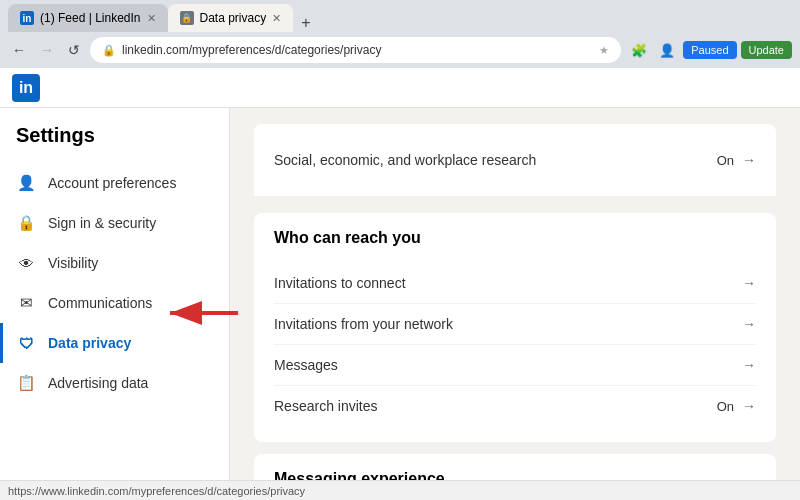 The image size is (800, 500). Describe the element at coordinates (114, 343) in the screenshot. I see `sidebar-item-dataprivacy: 🛡 Data privacy` at that location.